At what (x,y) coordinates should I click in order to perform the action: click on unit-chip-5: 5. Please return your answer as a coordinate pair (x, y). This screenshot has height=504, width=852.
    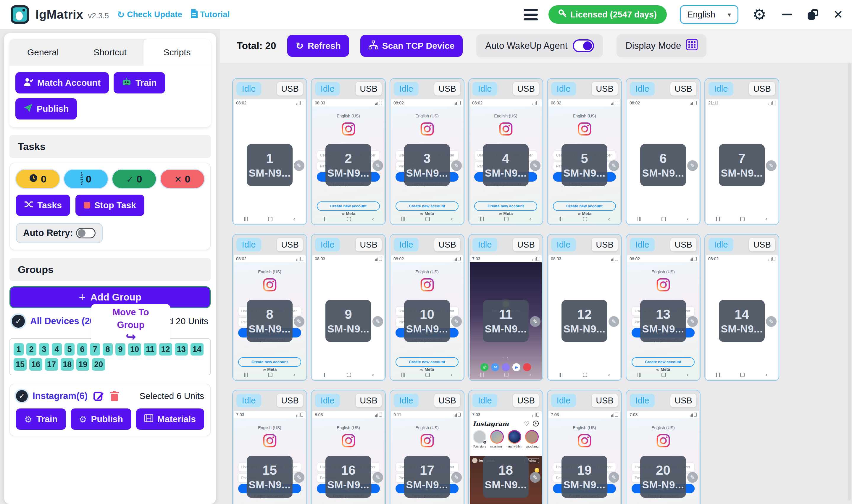
    Looking at the image, I should click on (70, 349).